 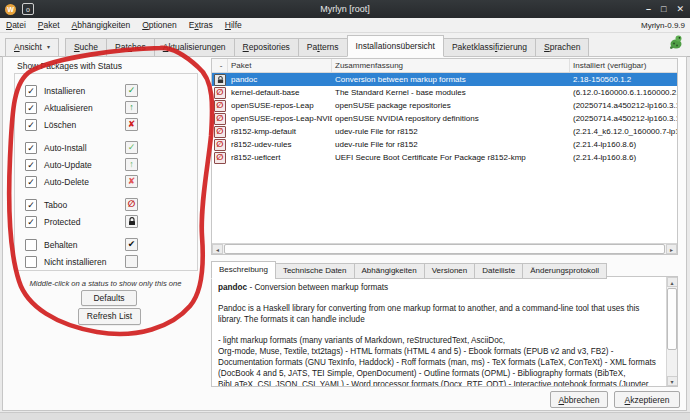 What do you see at coordinates (132, 182) in the screenshot?
I see `status-auto-delete-icon: ✘` at bounding box center [132, 182].